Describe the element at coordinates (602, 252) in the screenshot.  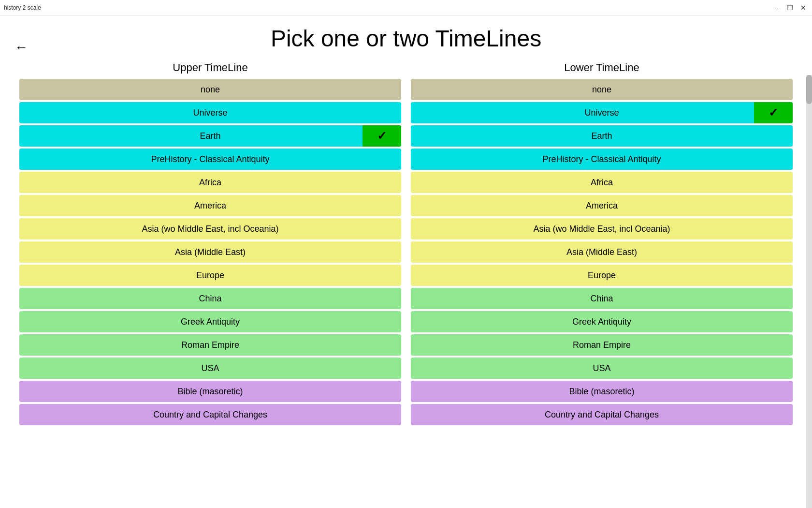
I see `timeline-item-lower-asia-me: Asia (Middle East)` at that location.